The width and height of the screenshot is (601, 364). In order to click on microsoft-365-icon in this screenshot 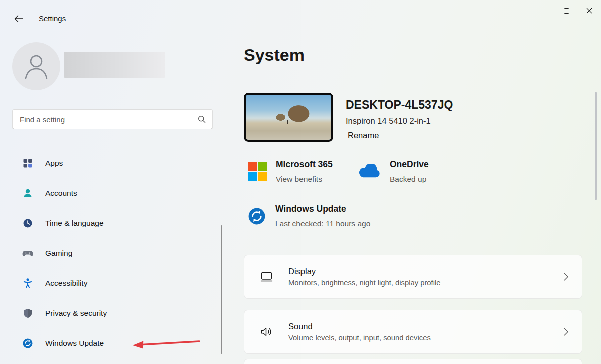, I will do `click(257, 173)`.